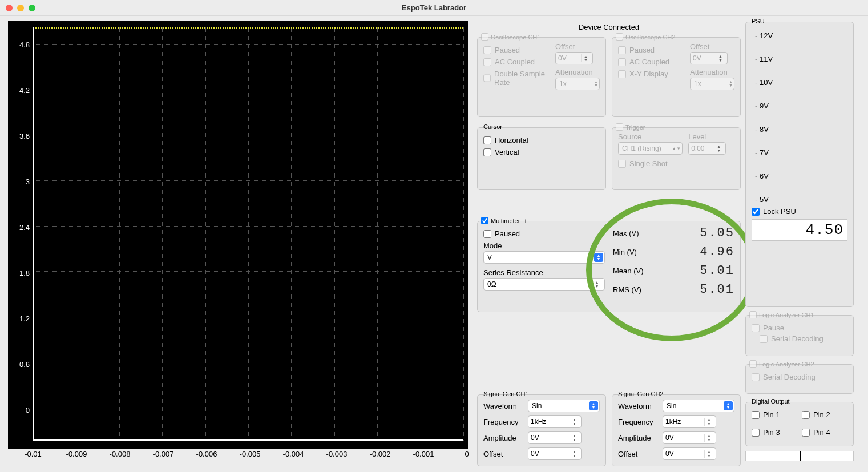  Describe the element at coordinates (564, 406) in the screenshot. I see `sg1-waveform: Sin▲▼` at that location.